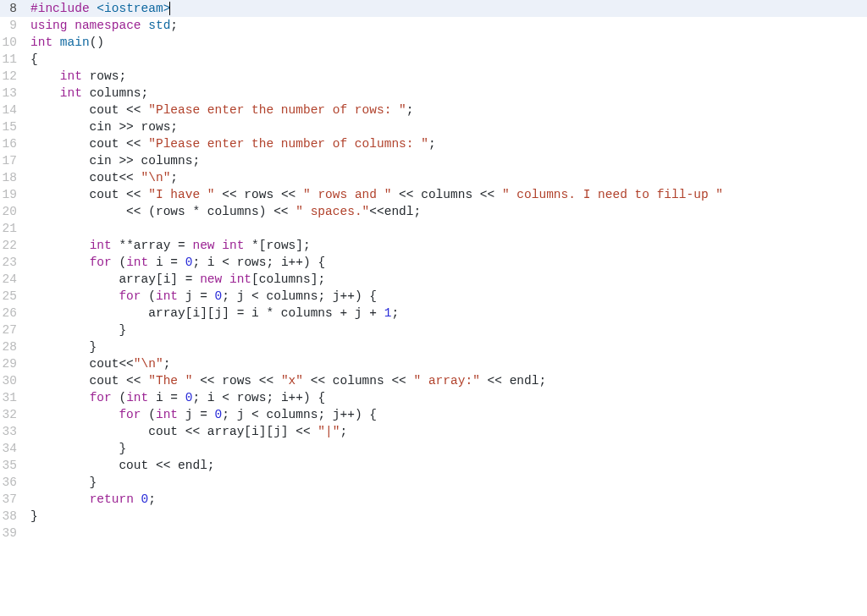 The image size is (867, 616). What do you see at coordinates (434, 42) in the screenshot?
I see `code-line: 10int main()` at bounding box center [434, 42].